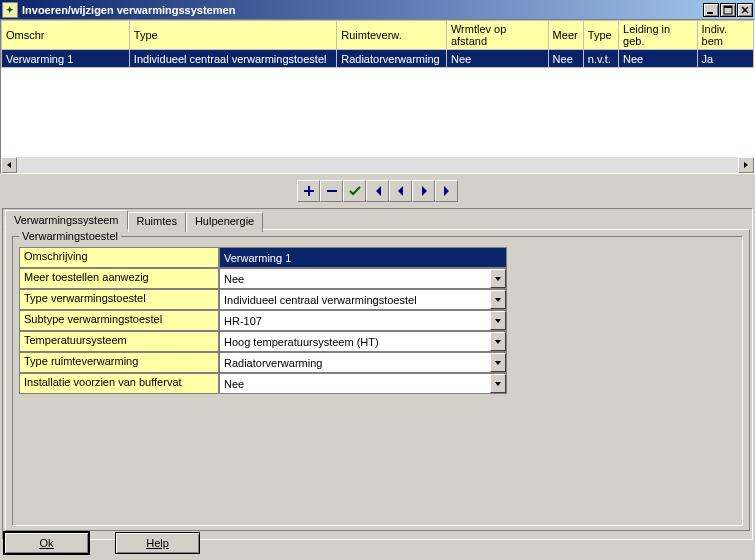 This screenshot has width=755, height=560. I want to click on column-header: Meer, so click(566, 36).